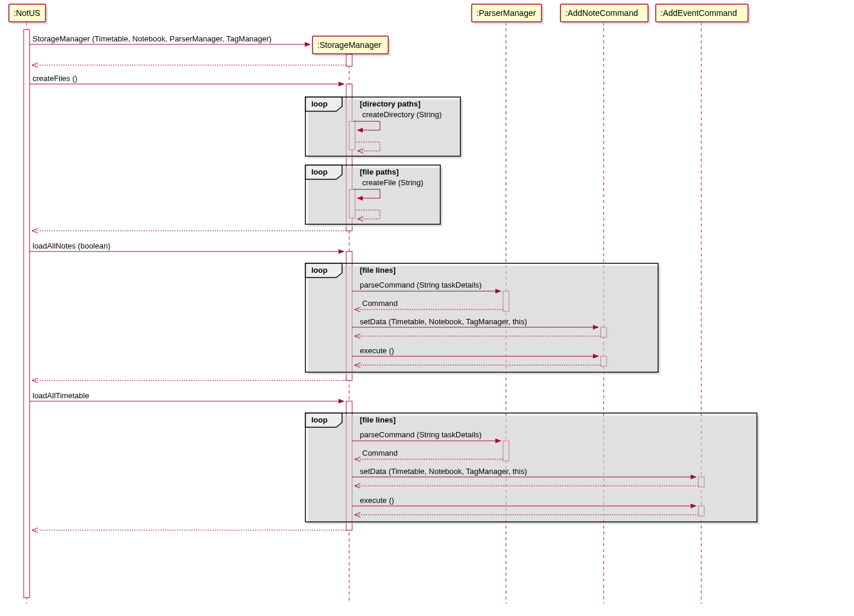 The width and height of the screenshot is (854, 616). I want to click on loop-label-4: loop, so click(320, 420).